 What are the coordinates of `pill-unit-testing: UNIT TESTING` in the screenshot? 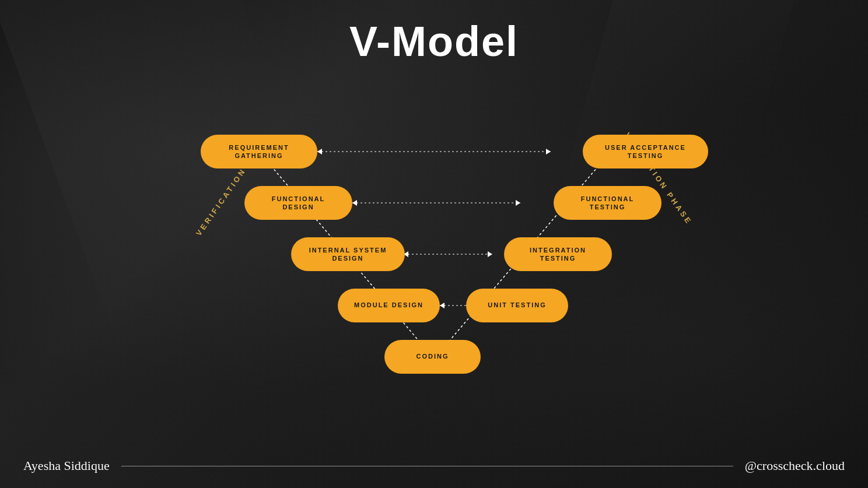 It's located at (517, 306).